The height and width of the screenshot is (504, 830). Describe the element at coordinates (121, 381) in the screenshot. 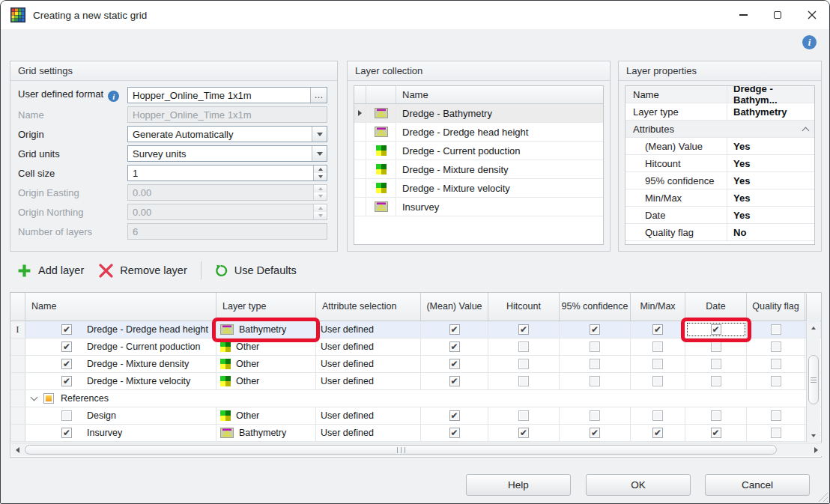

I see `name-cell: ✔Dredge - Mixture velocity` at that location.